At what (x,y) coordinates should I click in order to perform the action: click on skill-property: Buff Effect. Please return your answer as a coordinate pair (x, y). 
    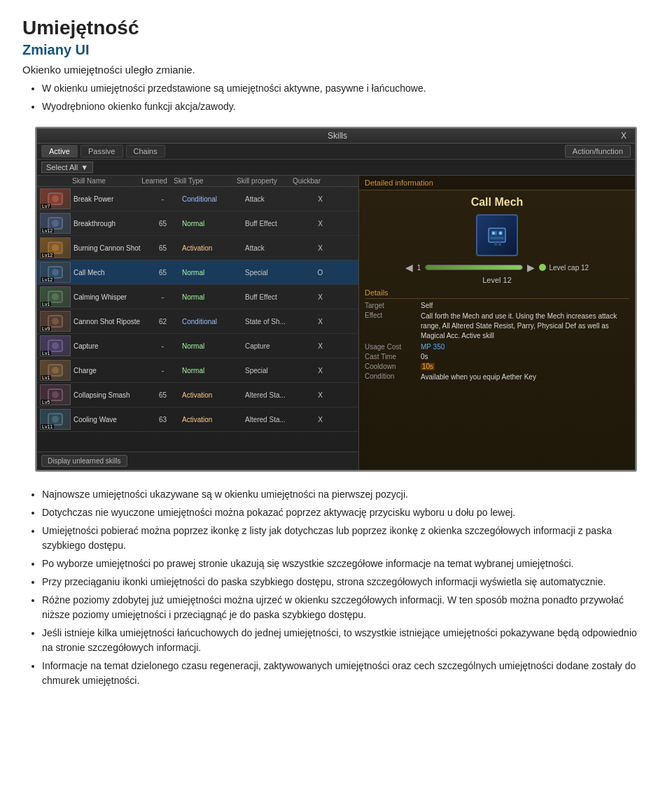
    Looking at the image, I should click on (273, 297).